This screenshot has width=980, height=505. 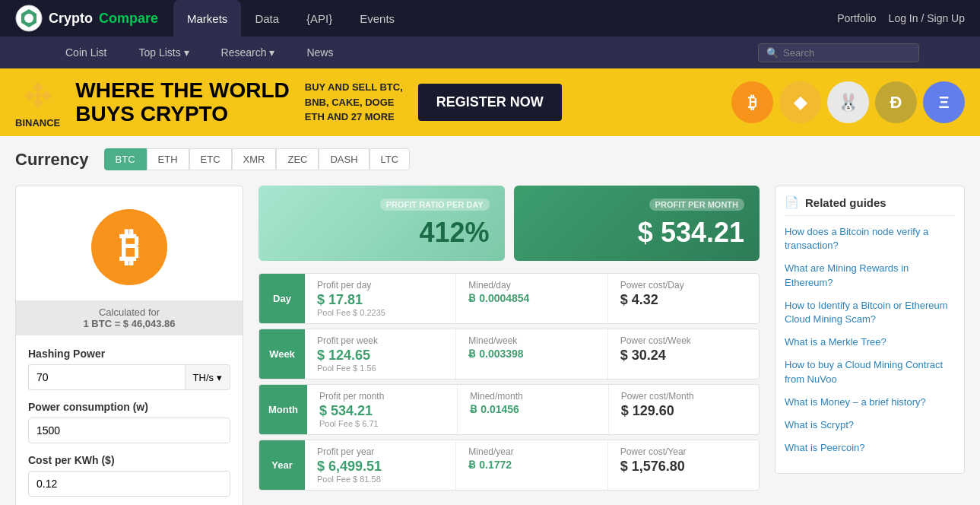 I want to click on hash-unit-selector: TH/s ▾, so click(x=208, y=377).